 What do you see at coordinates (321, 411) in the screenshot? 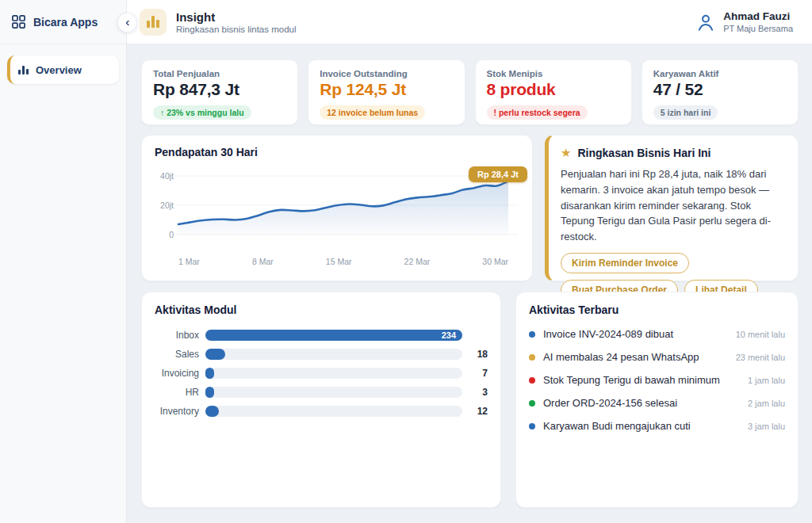
I see `module-bar-row-inventory: Inventory12` at bounding box center [321, 411].